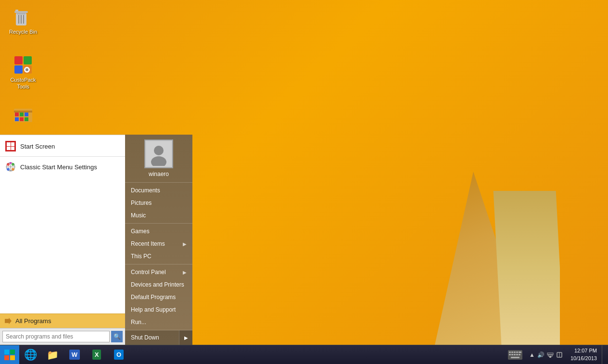  Describe the element at coordinates (586, 351) in the screenshot. I see `clock-time: 12:07 PM` at that location.